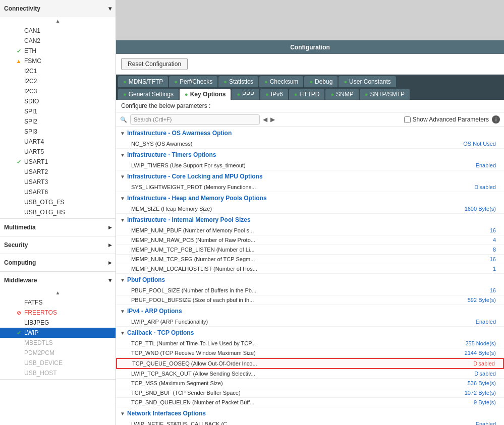 This screenshot has height=425, width=504. What do you see at coordinates (58, 212) in the screenshot?
I see `sidebar-item-usb-otg-hs: USB_OTG_HS` at bounding box center [58, 212].